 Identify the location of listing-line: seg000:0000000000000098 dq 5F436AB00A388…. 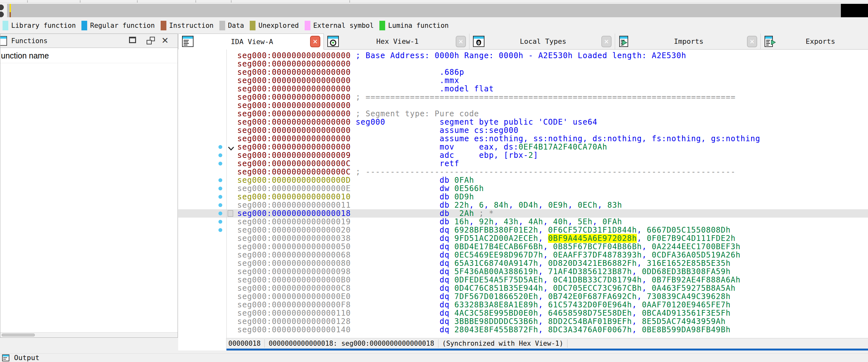
(523, 272).